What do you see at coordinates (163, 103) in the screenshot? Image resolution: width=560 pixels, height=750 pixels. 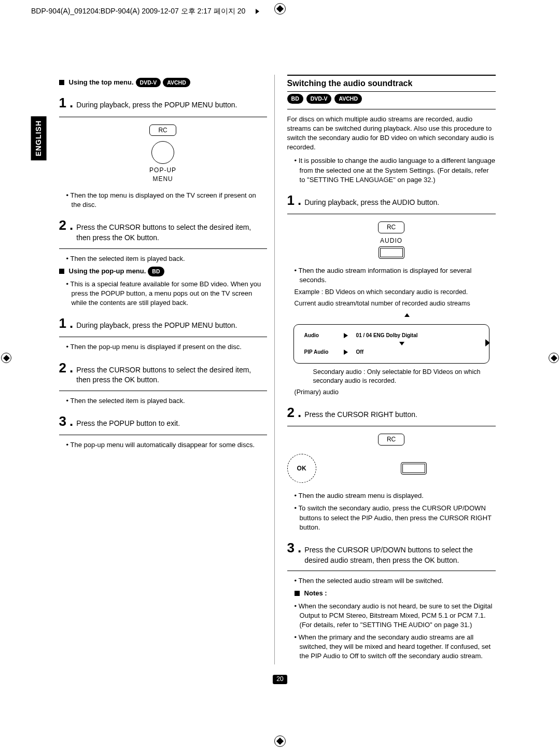 I see `step-1: 1. During playback, press the POPUP MENU…` at bounding box center [163, 103].